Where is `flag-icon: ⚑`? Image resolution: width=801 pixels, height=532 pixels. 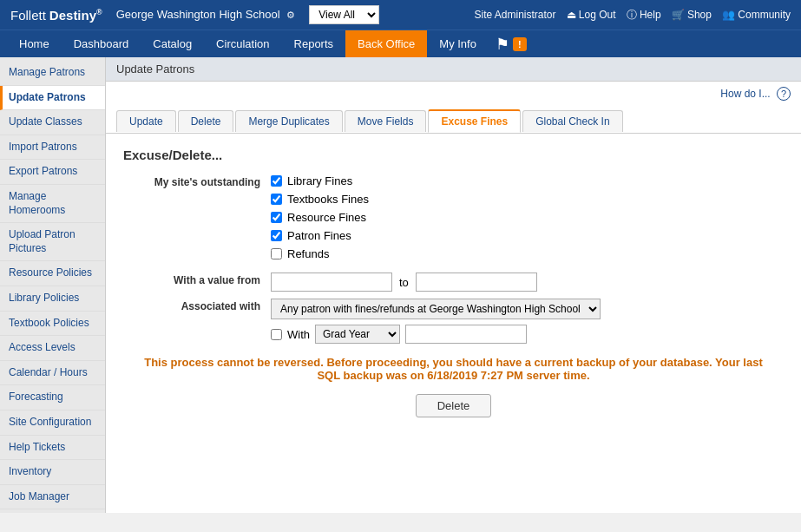
flag-icon: ⚑ is located at coordinates (502, 44).